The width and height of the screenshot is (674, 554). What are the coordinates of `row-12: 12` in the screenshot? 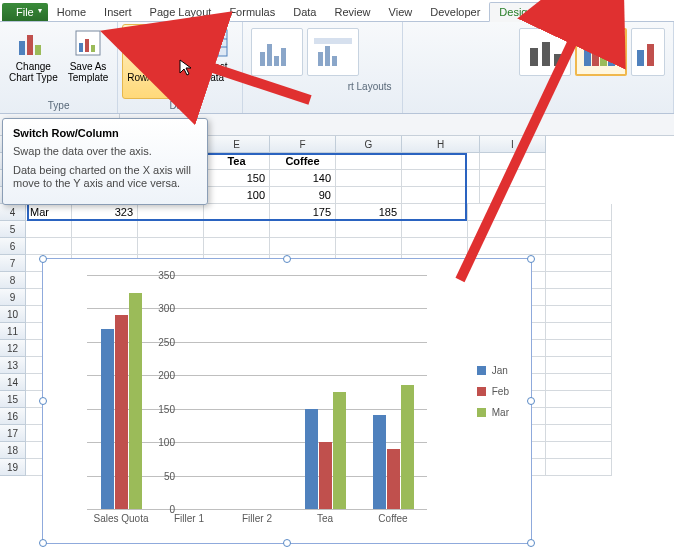 It's located at (13, 348).